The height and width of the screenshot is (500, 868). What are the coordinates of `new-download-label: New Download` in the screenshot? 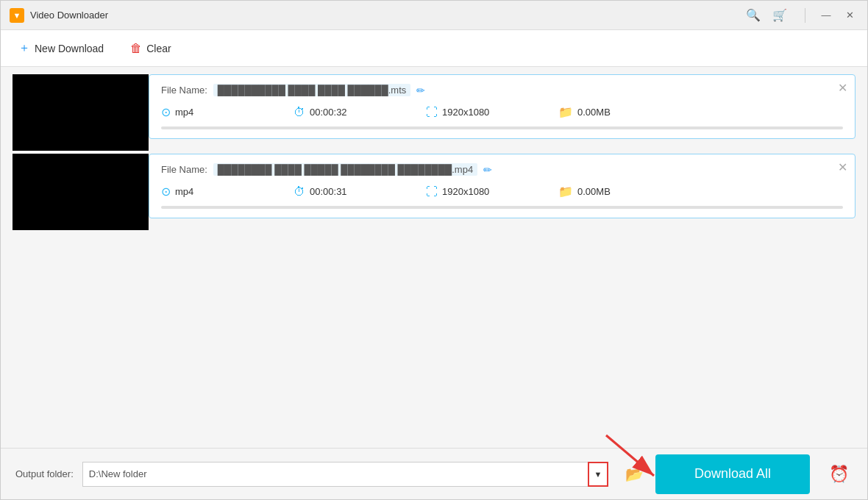 It's located at (69, 49).